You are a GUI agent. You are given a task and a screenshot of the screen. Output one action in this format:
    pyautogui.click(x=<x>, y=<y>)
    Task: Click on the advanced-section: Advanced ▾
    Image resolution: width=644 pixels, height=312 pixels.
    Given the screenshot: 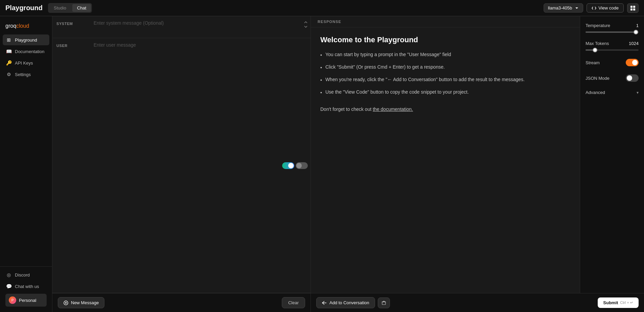 What is the action you would take?
    pyautogui.click(x=612, y=93)
    